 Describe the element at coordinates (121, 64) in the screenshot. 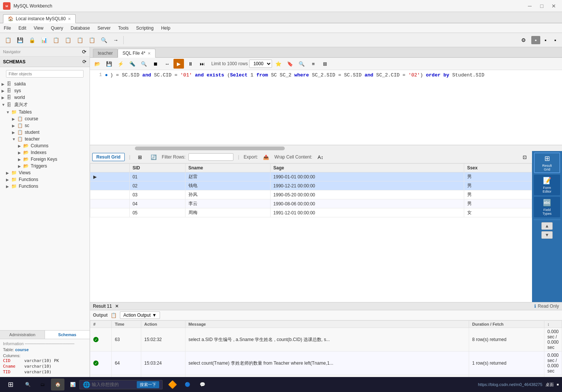

I see `run-btn: ⚡` at that location.